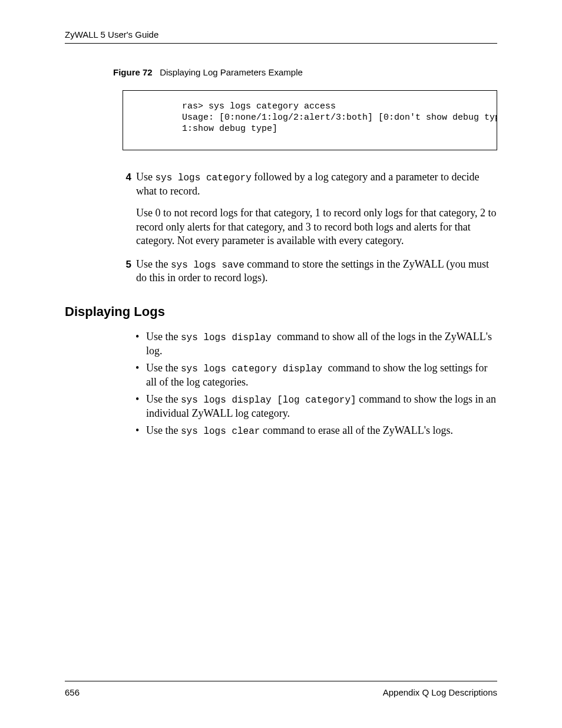  Describe the element at coordinates (316, 375) in the screenshot. I see `list-item: • Use the sys logs category display comm…` at that location.